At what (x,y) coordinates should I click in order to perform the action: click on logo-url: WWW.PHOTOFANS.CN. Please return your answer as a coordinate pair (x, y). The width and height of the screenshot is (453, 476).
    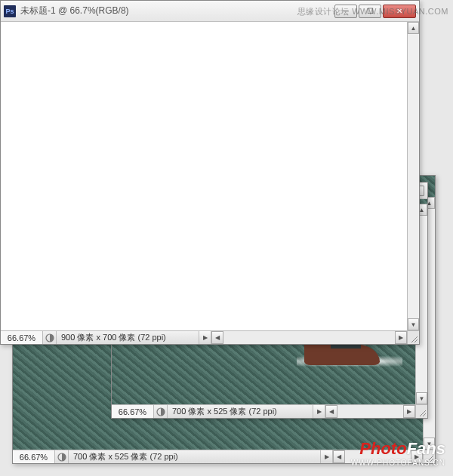
    Looking at the image, I should click on (399, 463).